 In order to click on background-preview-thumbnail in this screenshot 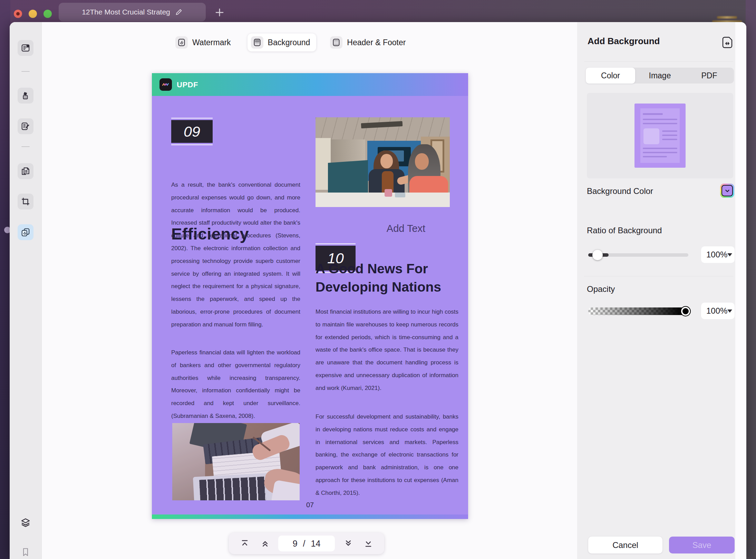, I will do `click(660, 136)`.